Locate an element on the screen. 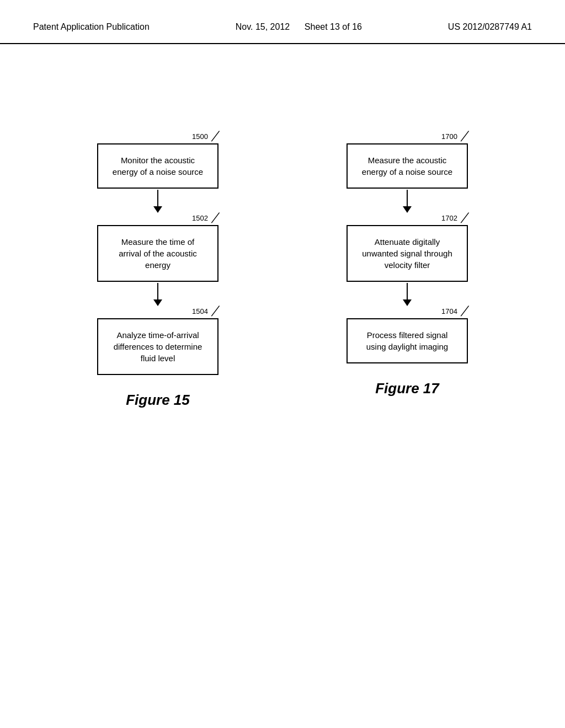  fig15-slash1: ╱ is located at coordinates (215, 136).